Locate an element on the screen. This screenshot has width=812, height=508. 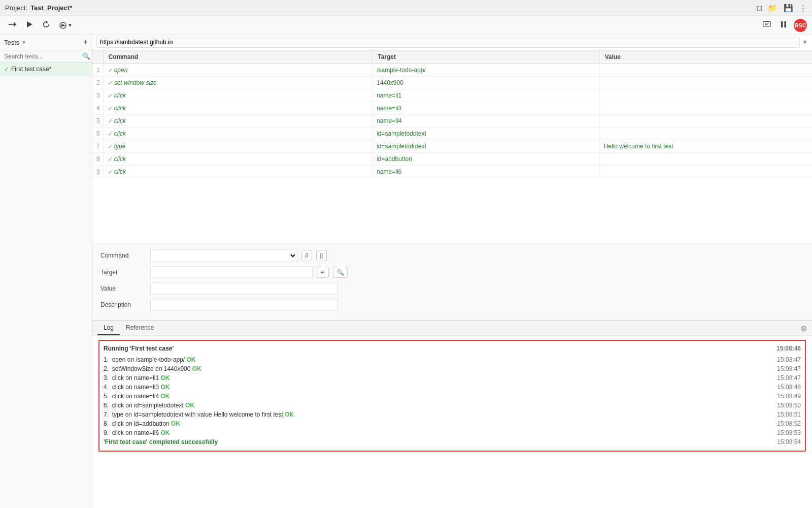
copy-cmd-button: ▯ is located at coordinates (322, 256).